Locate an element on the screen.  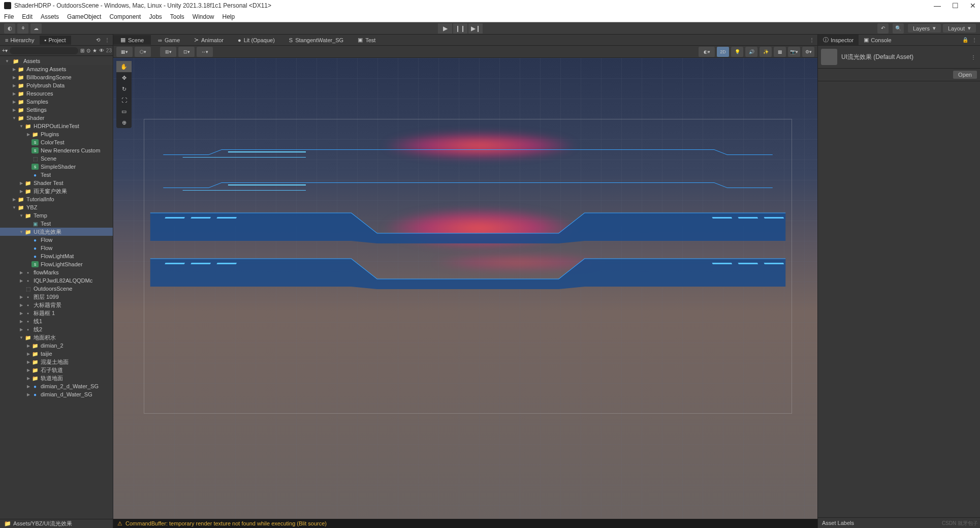
tree-item: ●Test is located at coordinates (56, 175).